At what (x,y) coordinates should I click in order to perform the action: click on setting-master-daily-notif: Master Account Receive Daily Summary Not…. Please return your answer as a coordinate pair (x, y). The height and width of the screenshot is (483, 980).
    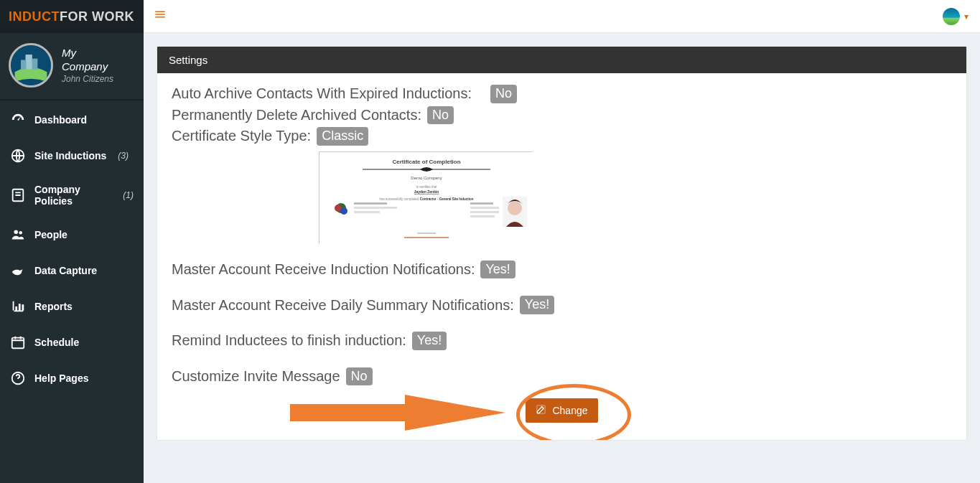
    Looking at the image, I should click on (561, 305).